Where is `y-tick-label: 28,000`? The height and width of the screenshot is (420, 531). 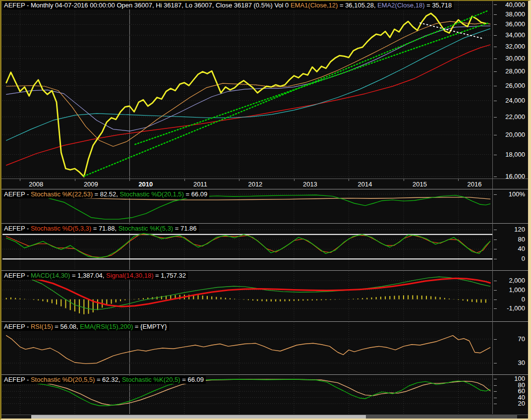 y-tick-label: 28,000 is located at coordinates (515, 71).